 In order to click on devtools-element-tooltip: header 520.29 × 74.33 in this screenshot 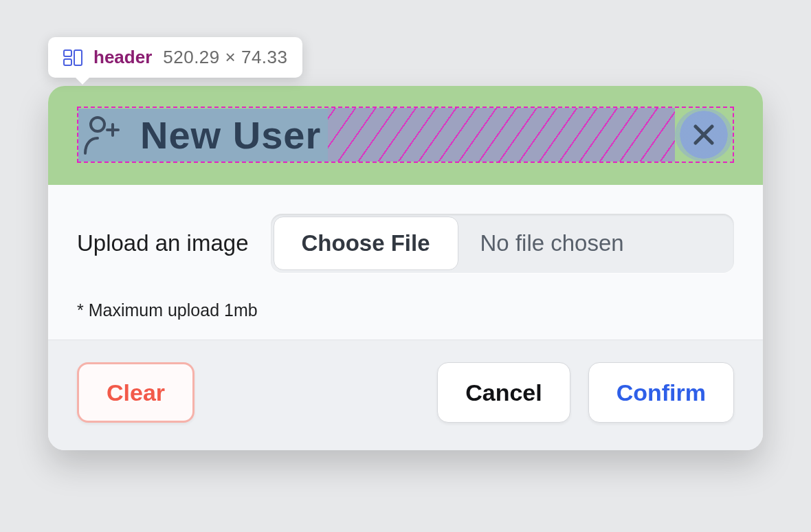, I will do `click(175, 58)`.